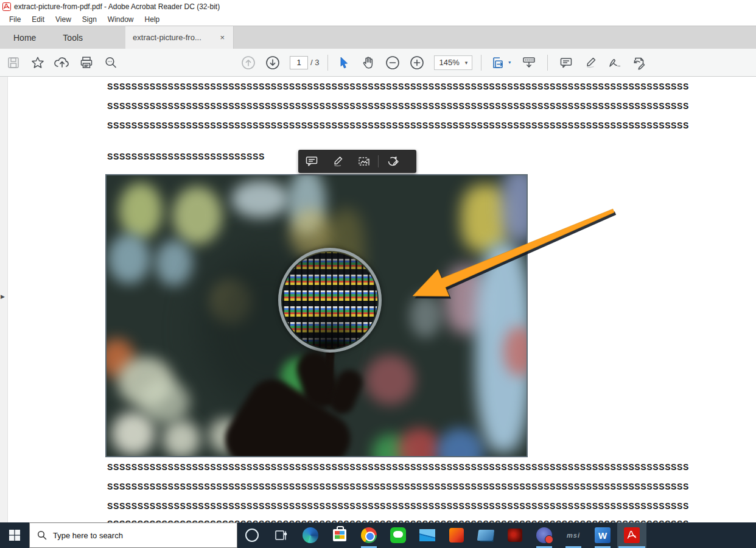 The height and width of the screenshot is (548, 756). Describe the element at coordinates (24, 38) in the screenshot. I see `tab-home: Home` at that location.